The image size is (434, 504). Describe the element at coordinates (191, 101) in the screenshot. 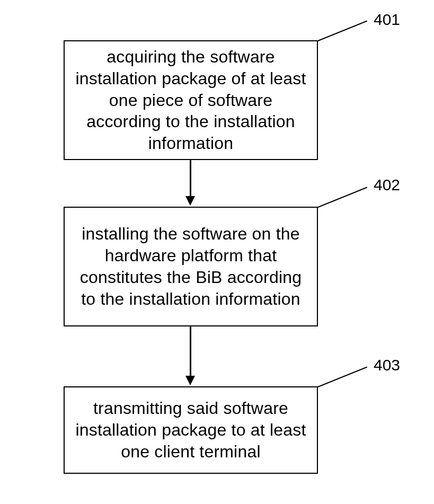

I see `flow-step-401-text: acquiring the software installation pack…` at that location.